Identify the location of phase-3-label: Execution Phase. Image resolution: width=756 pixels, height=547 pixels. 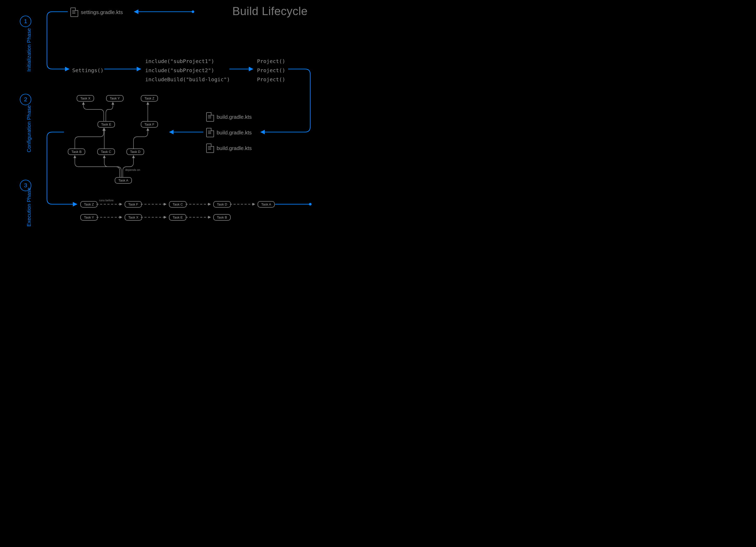
(29, 207).